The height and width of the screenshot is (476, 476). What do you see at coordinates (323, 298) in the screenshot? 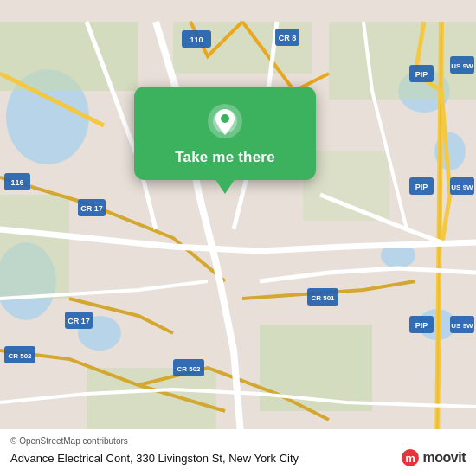
I see `svg-text: CR 501` at bounding box center [323, 298].